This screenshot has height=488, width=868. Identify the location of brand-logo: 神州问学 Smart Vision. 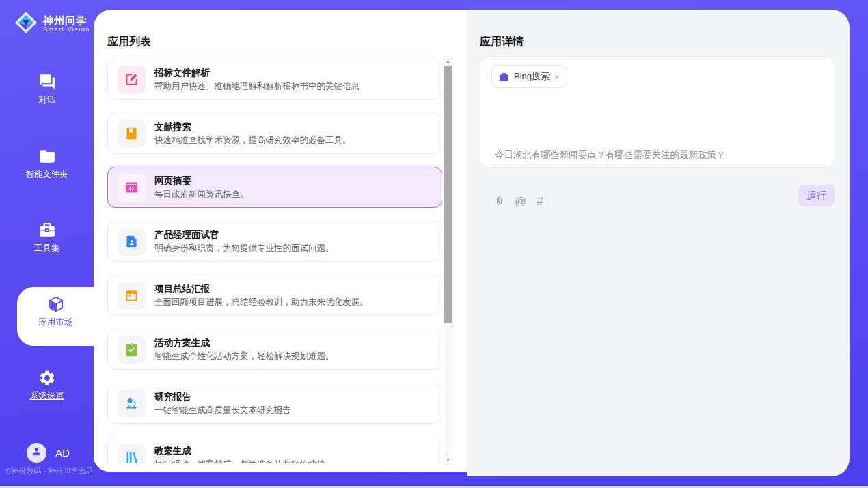
(52, 24).